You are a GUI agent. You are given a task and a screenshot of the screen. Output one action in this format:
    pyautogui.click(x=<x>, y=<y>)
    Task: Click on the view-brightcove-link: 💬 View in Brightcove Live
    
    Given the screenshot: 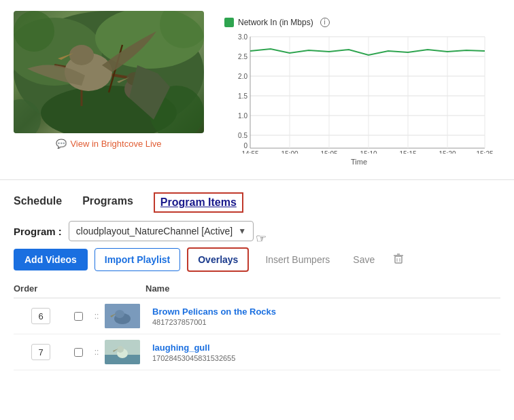 What is the action you would take?
    pyautogui.click(x=109, y=144)
    